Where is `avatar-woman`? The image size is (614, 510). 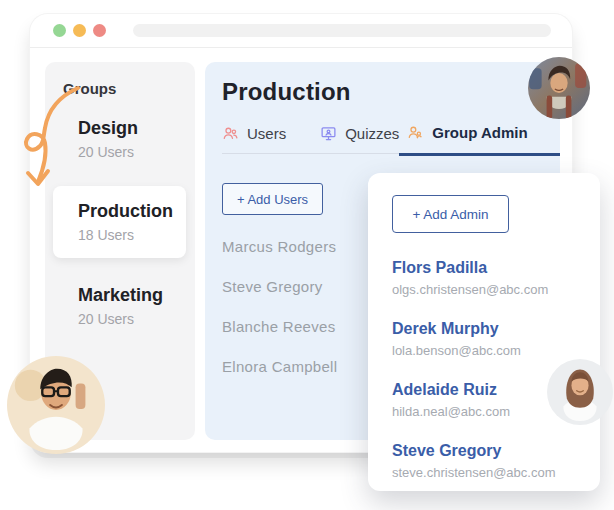
avatar-woman is located at coordinates (580, 392).